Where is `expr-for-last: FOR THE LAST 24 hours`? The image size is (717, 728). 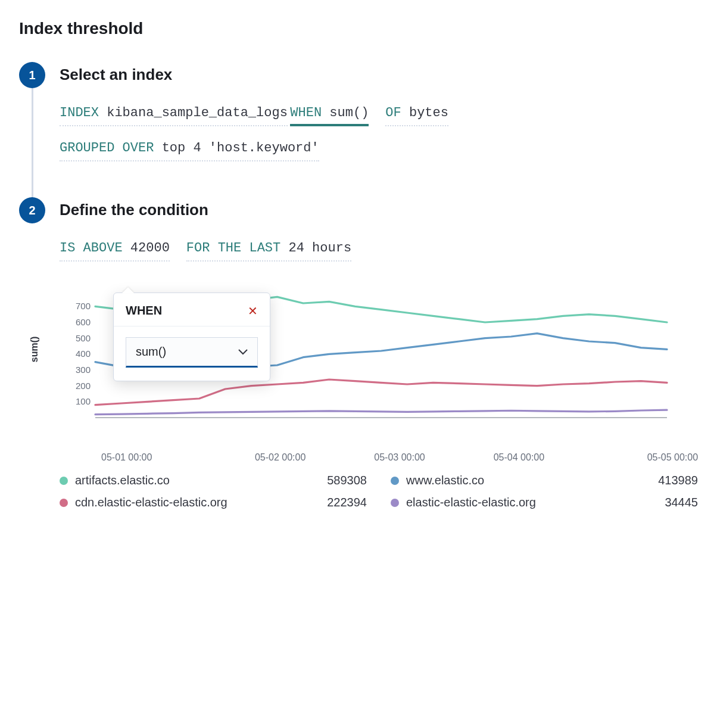 expr-for-last: FOR THE LAST 24 hours is located at coordinates (269, 251).